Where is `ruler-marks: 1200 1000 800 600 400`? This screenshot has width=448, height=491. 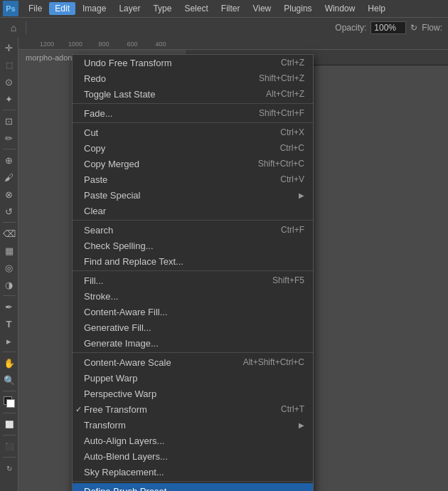
ruler-marks: 1200 1000 800 600 400 is located at coordinates (97, 44).